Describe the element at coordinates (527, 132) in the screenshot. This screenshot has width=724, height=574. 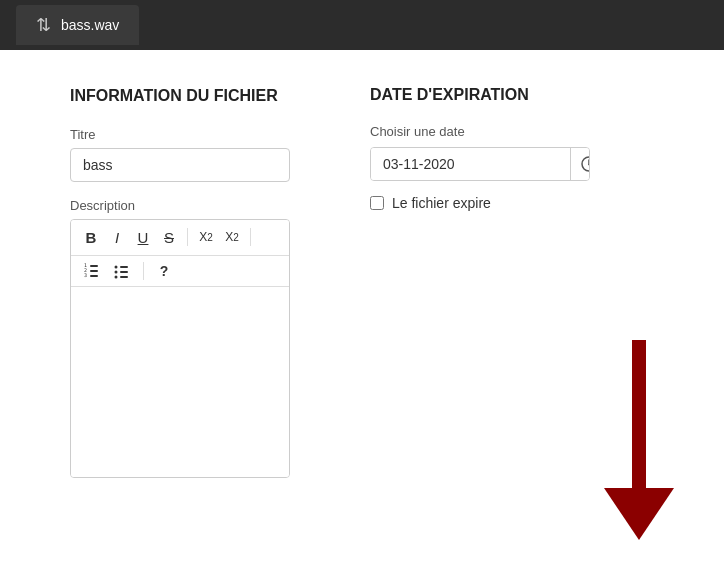
I see `choose-date-label: Choisir une date` at that location.